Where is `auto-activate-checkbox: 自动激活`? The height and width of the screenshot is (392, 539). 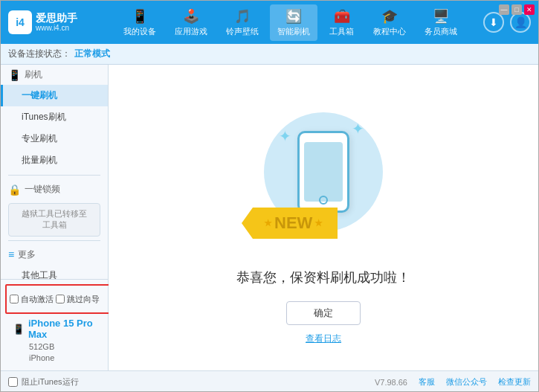 auto-activate-checkbox: 自动激活 is located at coordinates (31, 299).